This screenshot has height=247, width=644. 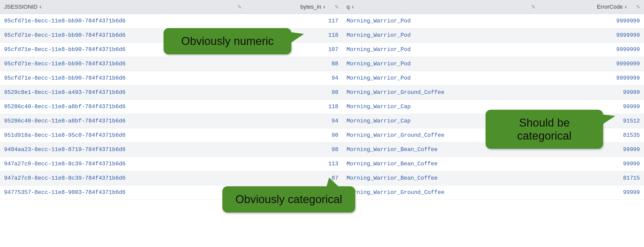 I want to click on callout-obviously-categorical: Obviously categorical, so click(x=289, y=200).